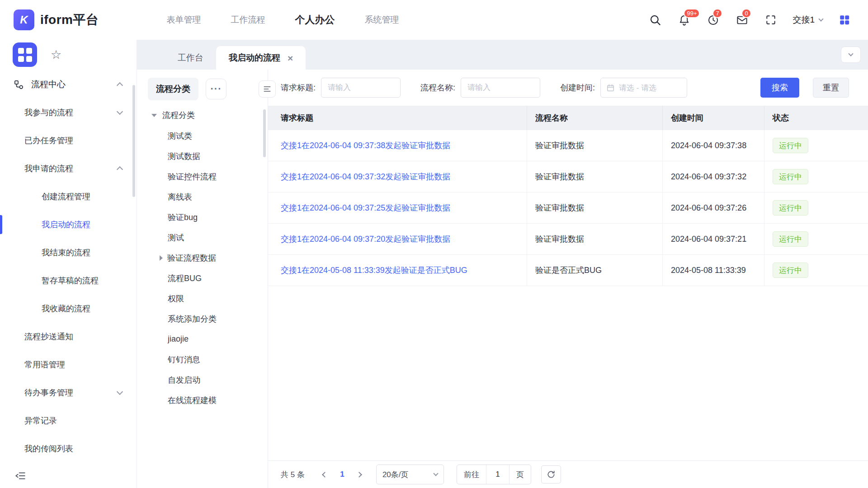 This screenshot has width=868, height=488. I want to click on process-title-link: 交接1在2024-06-04 09:37:25发起验证审批数据, so click(365, 208).